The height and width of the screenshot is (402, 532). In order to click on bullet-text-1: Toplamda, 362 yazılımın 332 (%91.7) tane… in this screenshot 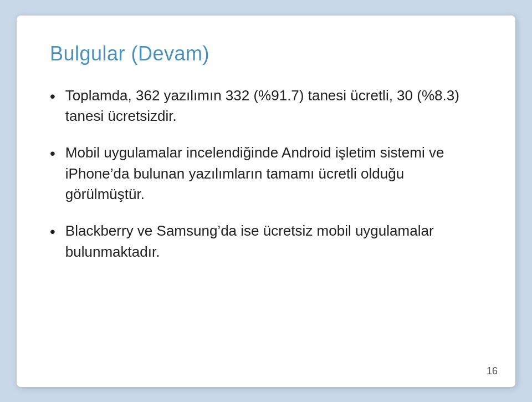, I will do `click(274, 106)`.